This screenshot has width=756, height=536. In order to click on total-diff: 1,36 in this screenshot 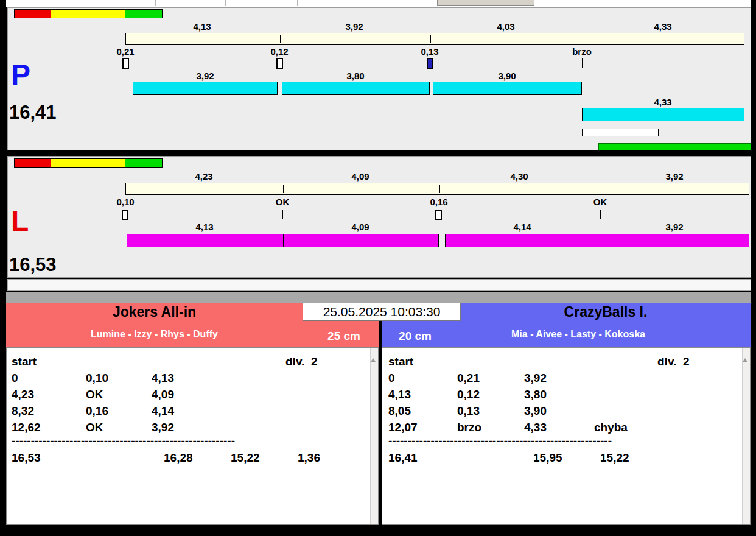, I will do `click(309, 458)`.